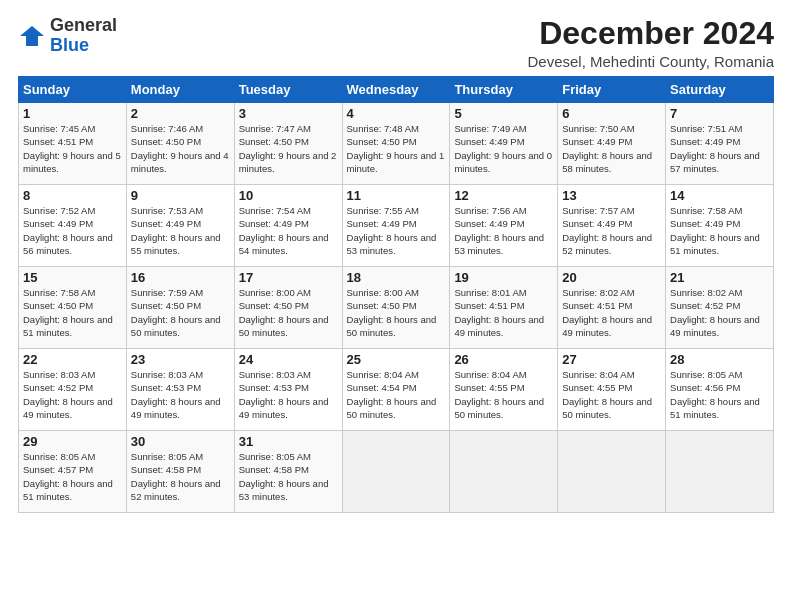  I want to click on calendar-cell: 16Sunrise: 7:59 AMSunset: 4:50 PMDayligh…, so click(180, 308).